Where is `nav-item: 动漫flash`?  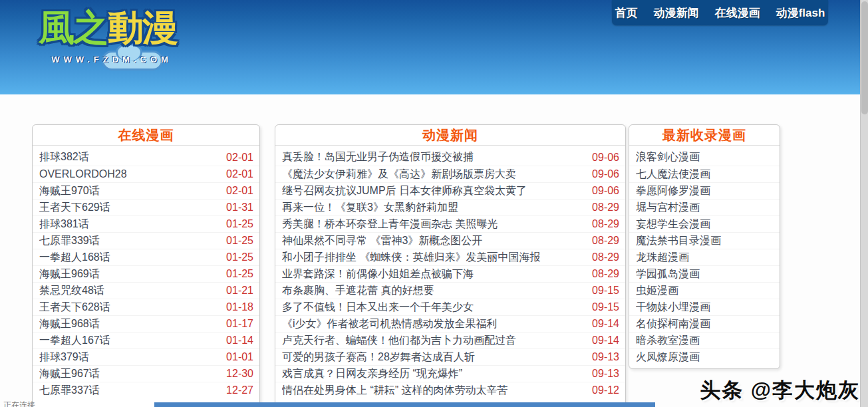
nav-item: 动漫flash is located at coordinates (801, 13).